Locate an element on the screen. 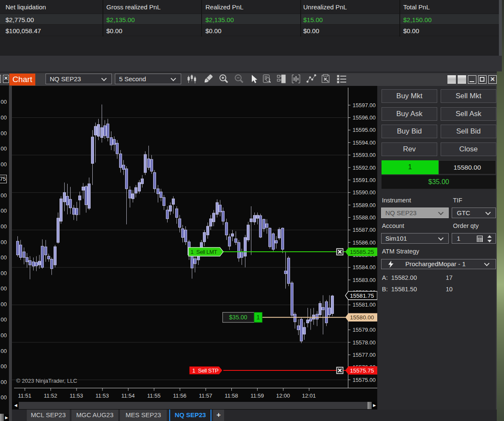 The image size is (504, 421). svg-text: 15580.00 is located at coordinates (362, 317).